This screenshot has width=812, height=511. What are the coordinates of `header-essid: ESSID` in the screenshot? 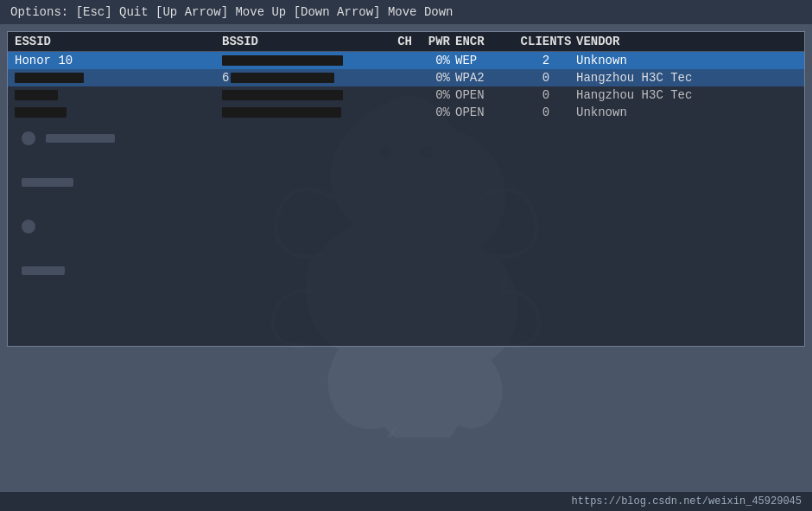 It's located at (118, 42).